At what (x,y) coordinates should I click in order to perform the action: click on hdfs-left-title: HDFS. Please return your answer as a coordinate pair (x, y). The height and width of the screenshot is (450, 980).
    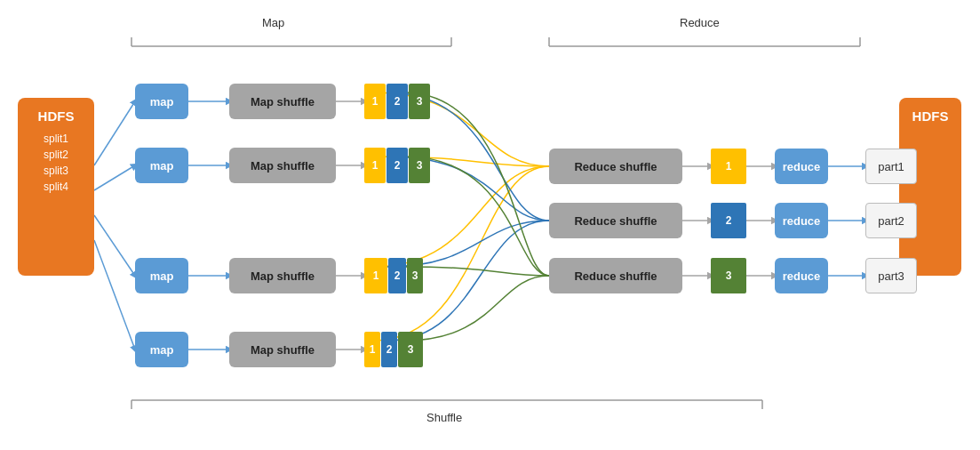
    Looking at the image, I should click on (57, 116).